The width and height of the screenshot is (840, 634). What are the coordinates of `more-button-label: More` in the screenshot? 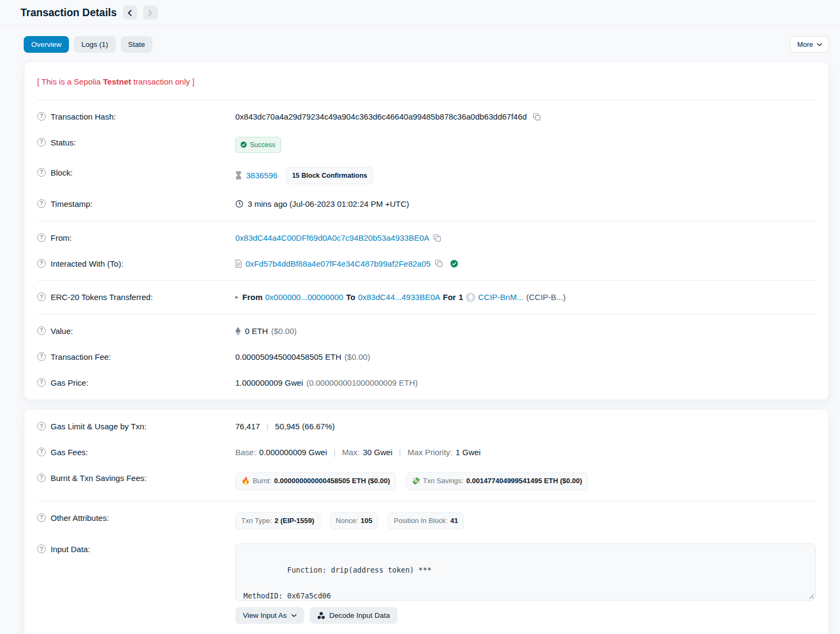 It's located at (805, 44).